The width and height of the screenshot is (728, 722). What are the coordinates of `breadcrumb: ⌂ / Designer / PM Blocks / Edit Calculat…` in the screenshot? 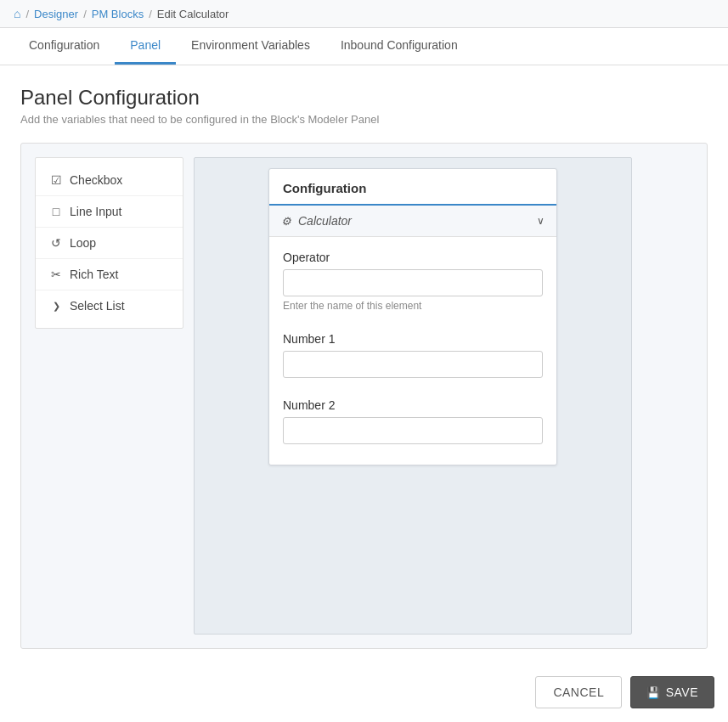 It's located at (364, 14).